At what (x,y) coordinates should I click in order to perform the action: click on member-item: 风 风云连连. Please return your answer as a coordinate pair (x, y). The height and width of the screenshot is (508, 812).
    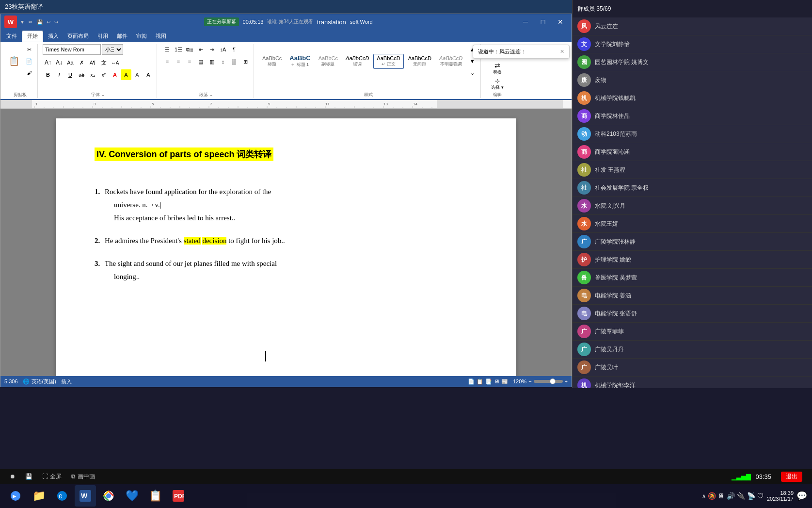
    Looking at the image, I should click on (692, 26).